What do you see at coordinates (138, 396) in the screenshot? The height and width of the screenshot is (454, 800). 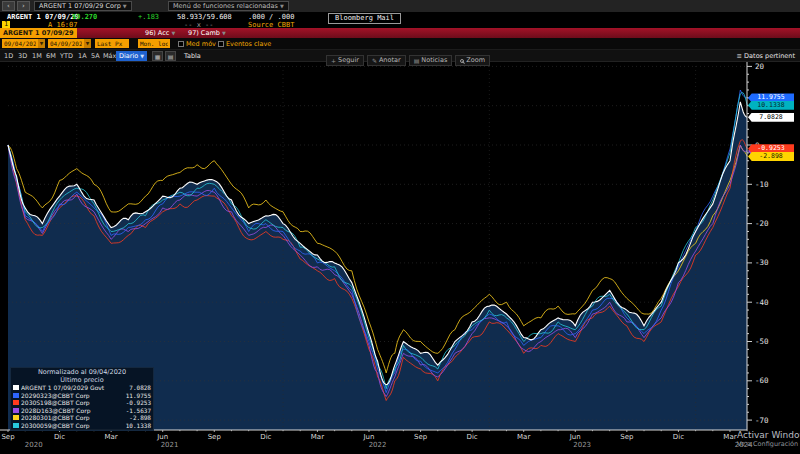 I see `legend-last-price: 11.9755` at bounding box center [138, 396].